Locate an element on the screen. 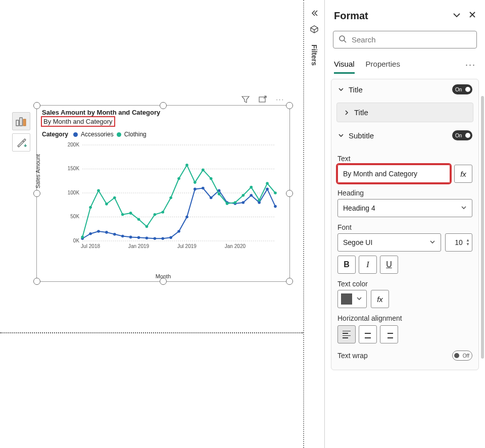 The image size is (485, 448). build-visual-button is located at coordinates (21, 121).